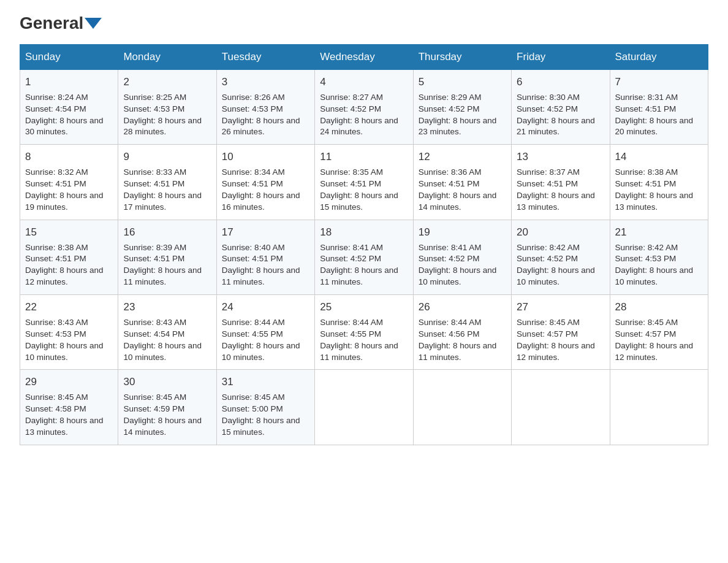 This screenshot has width=728, height=563. I want to click on logo-general-text: General, so click(51, 23).